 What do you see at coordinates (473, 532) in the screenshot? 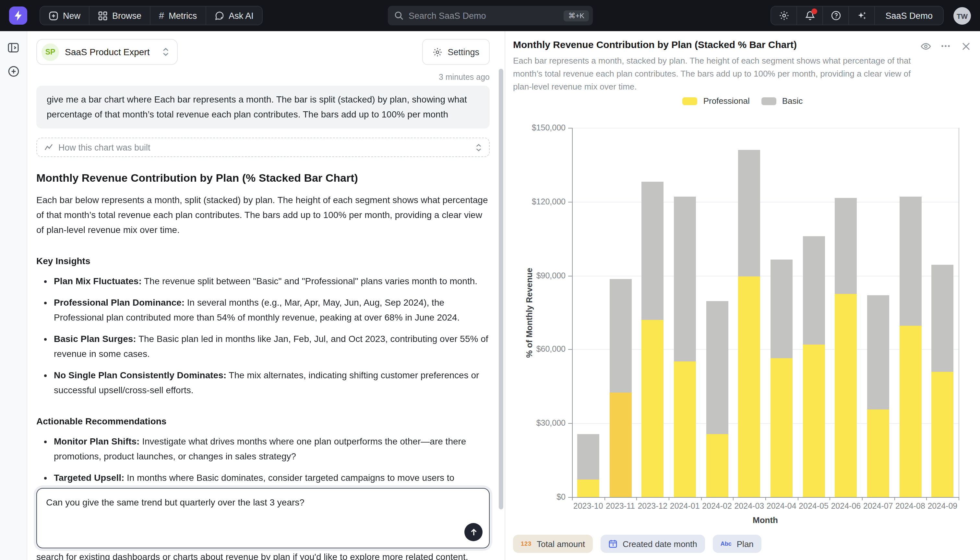
I see `send-button` at bounding box center [473, 532].